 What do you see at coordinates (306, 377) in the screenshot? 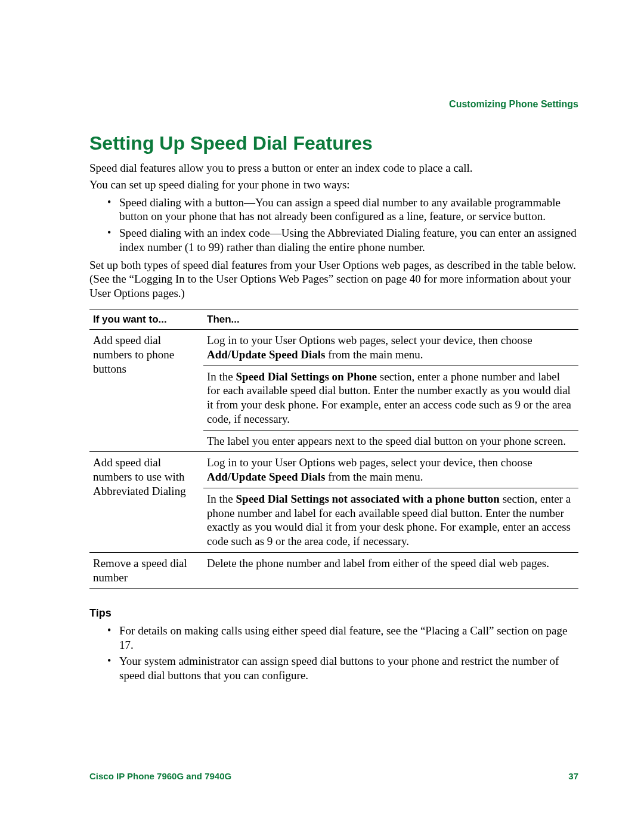
I see `cell-text-bold: Speed Dial Settings on Phone` at bounding box center [306, 377].